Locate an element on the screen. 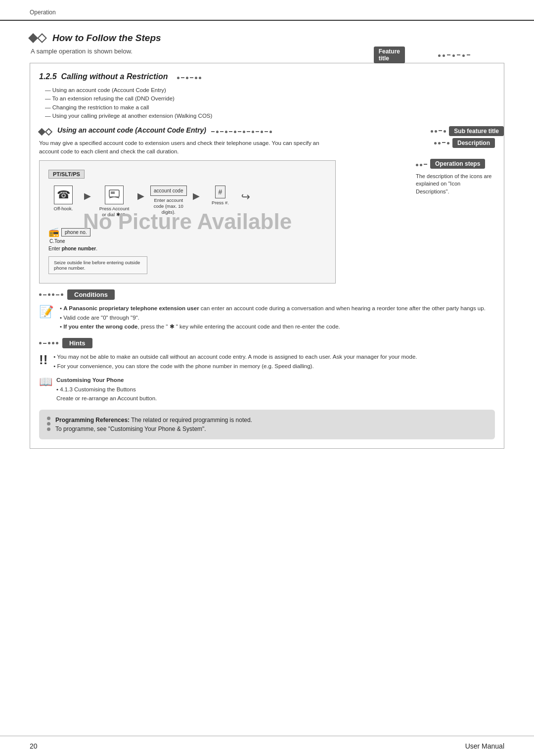  no-picture-box: PT/SLT/PS ☎ Off-hook. ▶ is located at coordinates (187, 222).